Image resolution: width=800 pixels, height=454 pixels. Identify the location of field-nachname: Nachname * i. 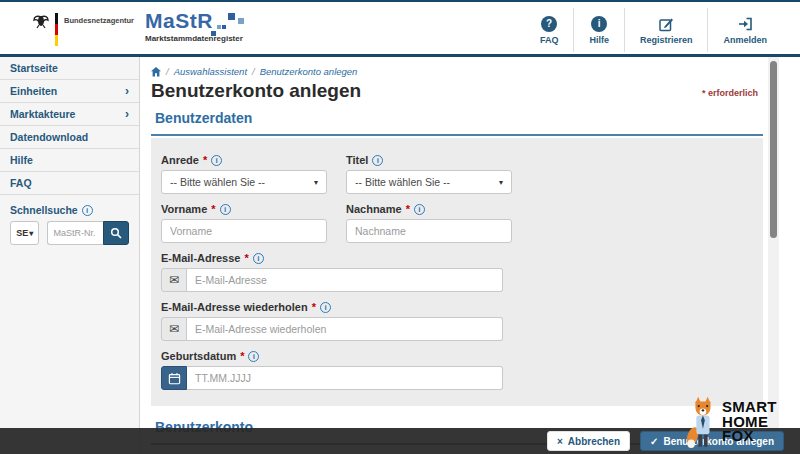
(429, 223).